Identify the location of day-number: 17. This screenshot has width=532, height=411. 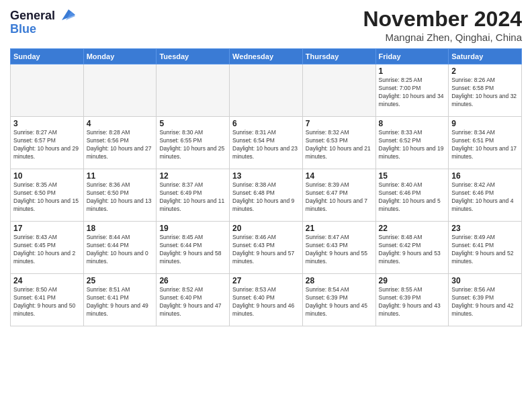
(47, 228).